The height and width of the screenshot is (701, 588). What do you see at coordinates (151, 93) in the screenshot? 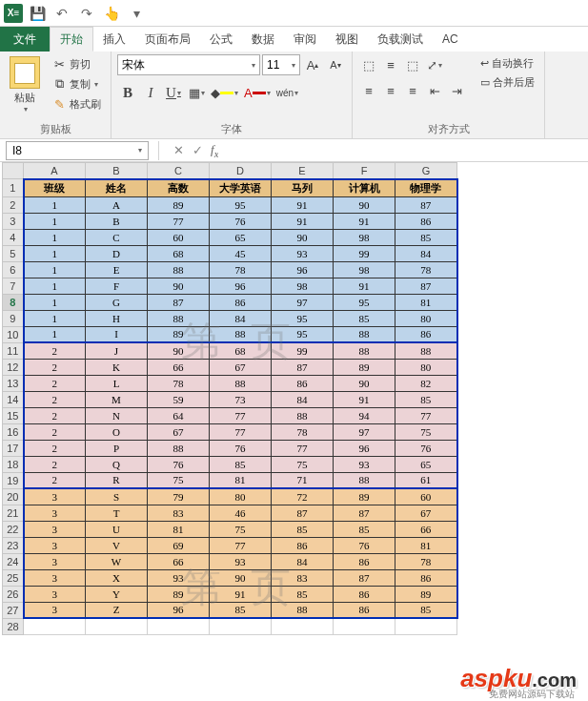
I see `italic-button: I` at bounding box center [151, 93].